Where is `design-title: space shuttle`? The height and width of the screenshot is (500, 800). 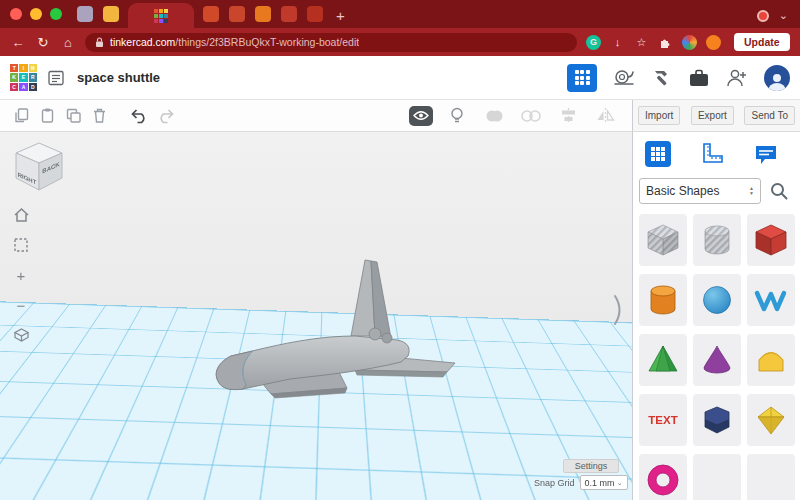 design-title: space shuttle is located at coordinates (118, 78).